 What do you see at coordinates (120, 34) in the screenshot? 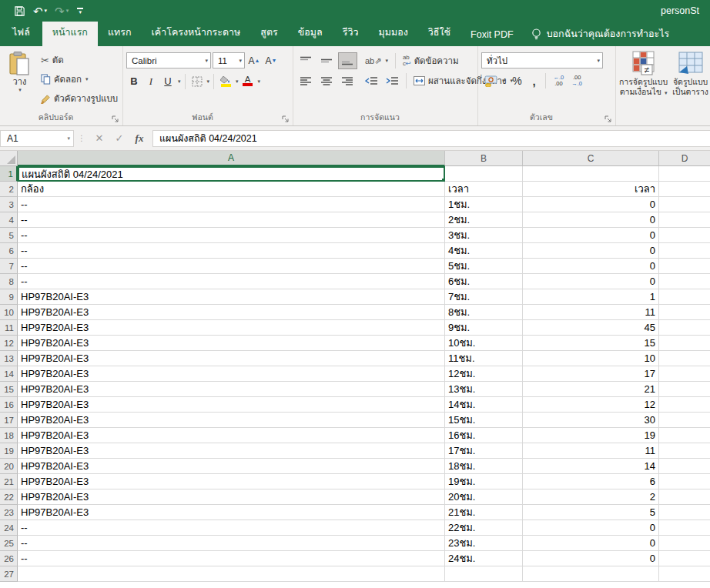
I see `ribbon-tab-2: แทรก` at bounding box center [120, 34].